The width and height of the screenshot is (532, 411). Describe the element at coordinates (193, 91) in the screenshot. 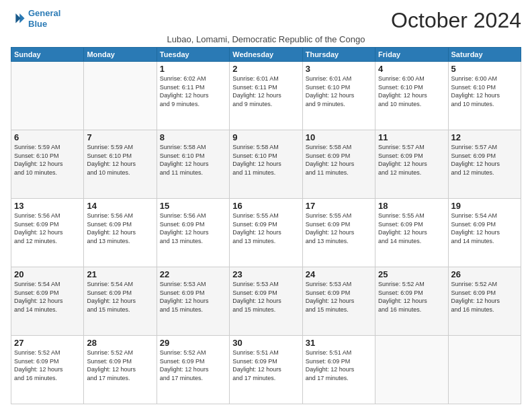

I see `day-info: Sunrise: 6:02 AM Sunset: 6:11 PM Dayligh…` at that location.